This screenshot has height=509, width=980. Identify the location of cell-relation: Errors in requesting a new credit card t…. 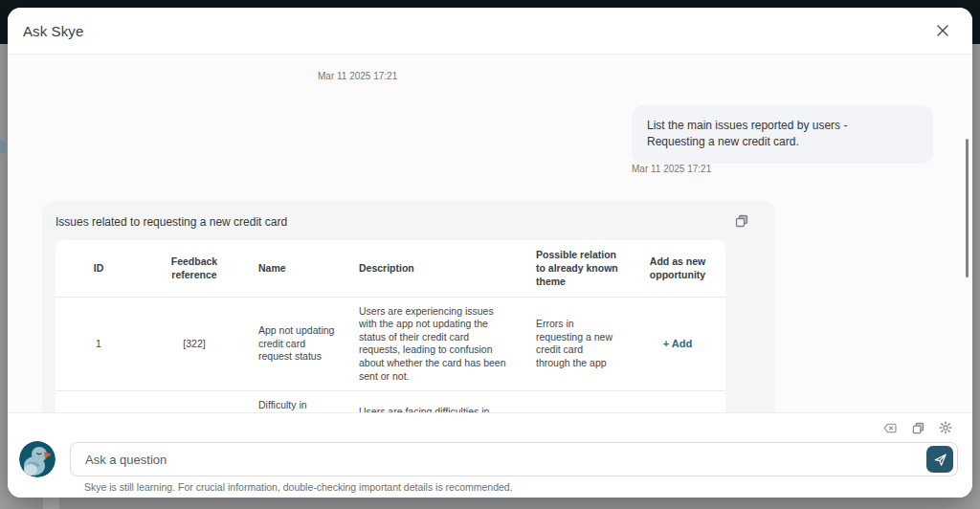
(577, 344).